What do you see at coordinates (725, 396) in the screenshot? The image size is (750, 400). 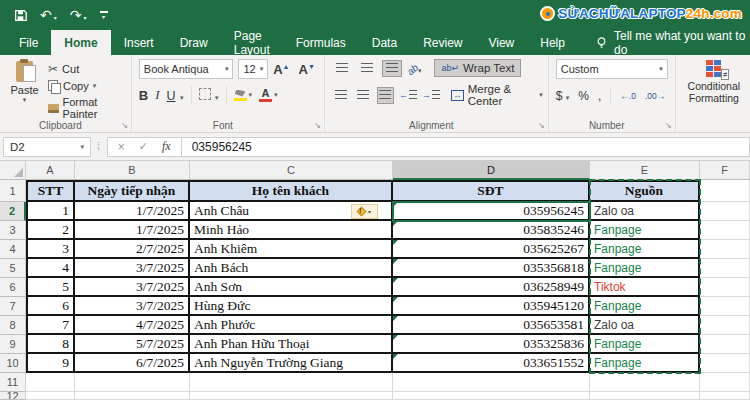 I see `cell-F12` at bounding box center [725, 396].